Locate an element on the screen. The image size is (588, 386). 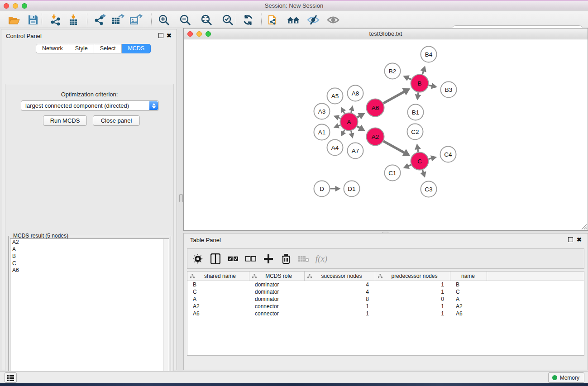
network-window-titlebar: testGlobe.txt is located at coordinates (386, 34).